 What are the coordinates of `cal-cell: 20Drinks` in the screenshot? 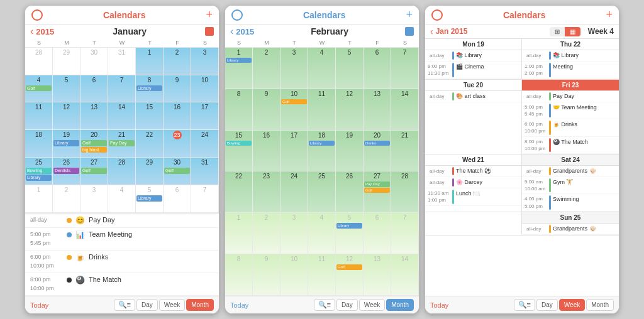 It's located at (377, 151).